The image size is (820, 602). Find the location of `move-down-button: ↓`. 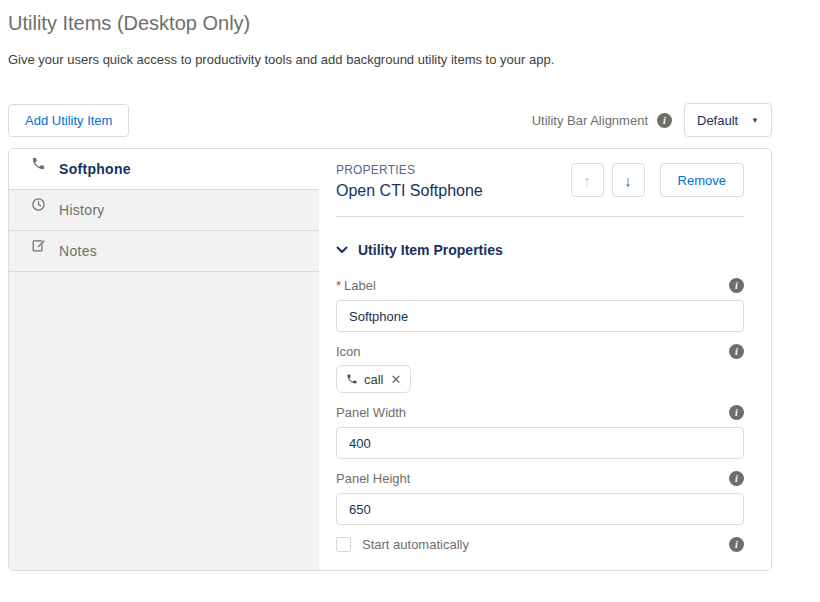

move-down-button: ↓ is located at coordinates (628, 180).